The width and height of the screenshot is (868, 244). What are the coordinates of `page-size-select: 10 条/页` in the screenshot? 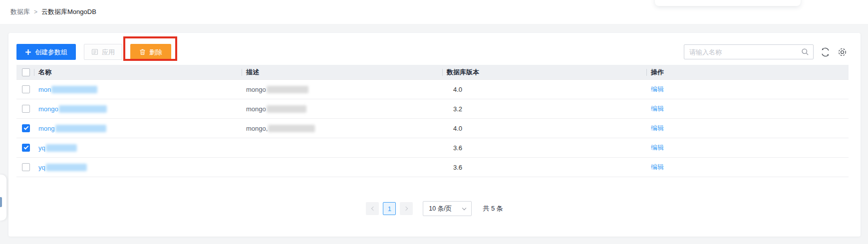 It's located at (447, 209).